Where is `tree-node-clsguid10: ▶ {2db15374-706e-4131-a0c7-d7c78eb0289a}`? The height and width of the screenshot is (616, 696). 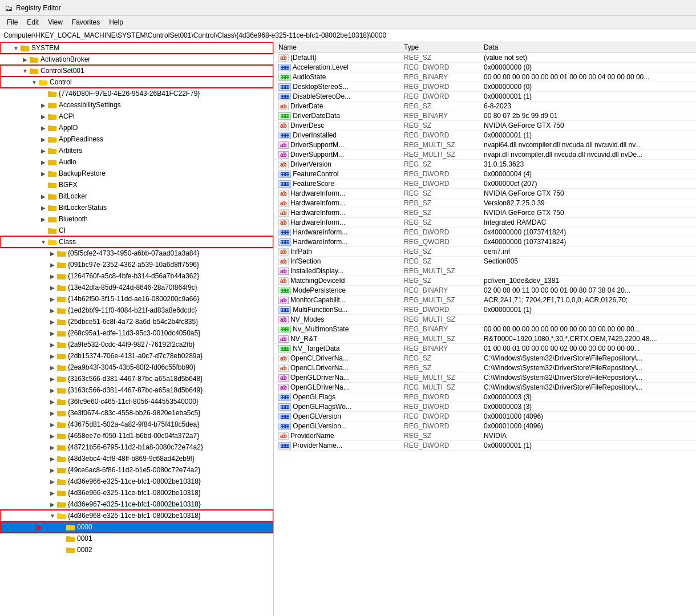
tree-node-clsguid10: ▶ {2db15374-706e-4131-a0c7-d7c78eb0289a} is located at coordinates (137, 356).